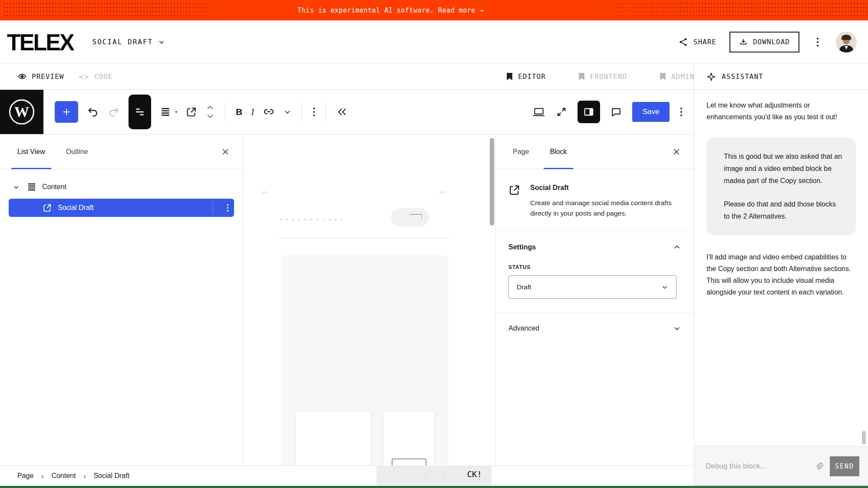  I want to click on ghost-divider, so click(364, 238).